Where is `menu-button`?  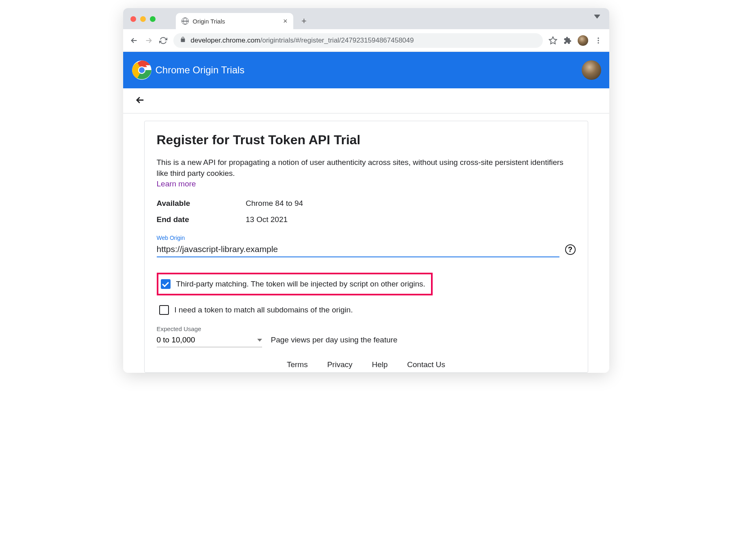
menu-button is located at coordinates (598, 41).